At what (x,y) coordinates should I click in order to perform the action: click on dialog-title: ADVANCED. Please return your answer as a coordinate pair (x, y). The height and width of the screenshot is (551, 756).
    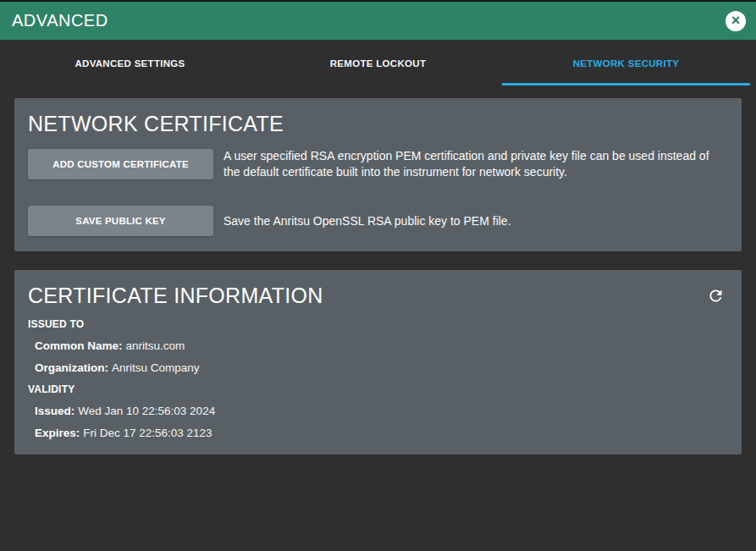
    Looking at the image, I should click on (369, 20).